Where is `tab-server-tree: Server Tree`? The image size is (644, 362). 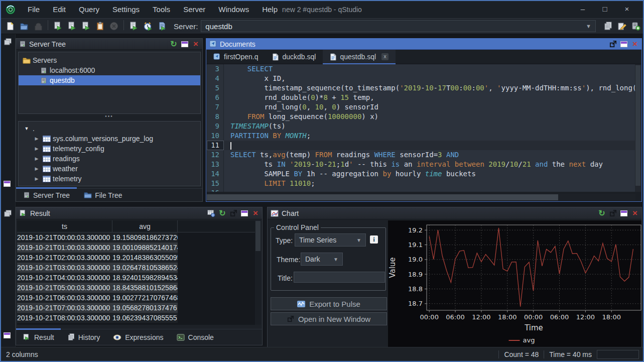 tab-server-tree: Server Tree is located at coordinates (46, 195).